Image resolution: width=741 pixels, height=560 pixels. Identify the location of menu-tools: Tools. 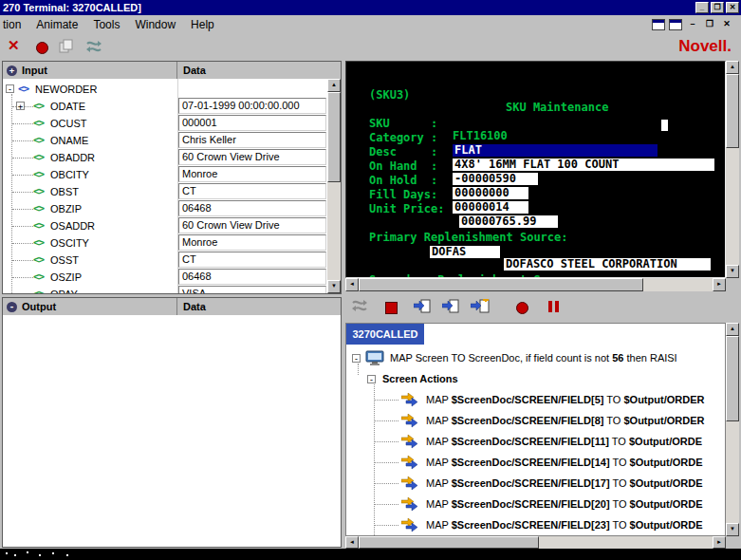
(106, 25).